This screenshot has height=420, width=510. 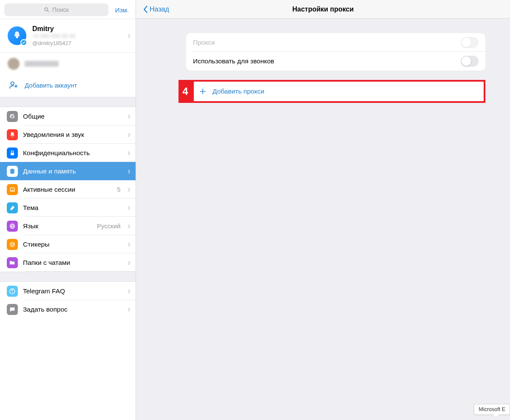 What do you see at coordinates (327, 43) in the screenshot?
I see `proxy-label: Прокси` at bounding box center [327, 43].